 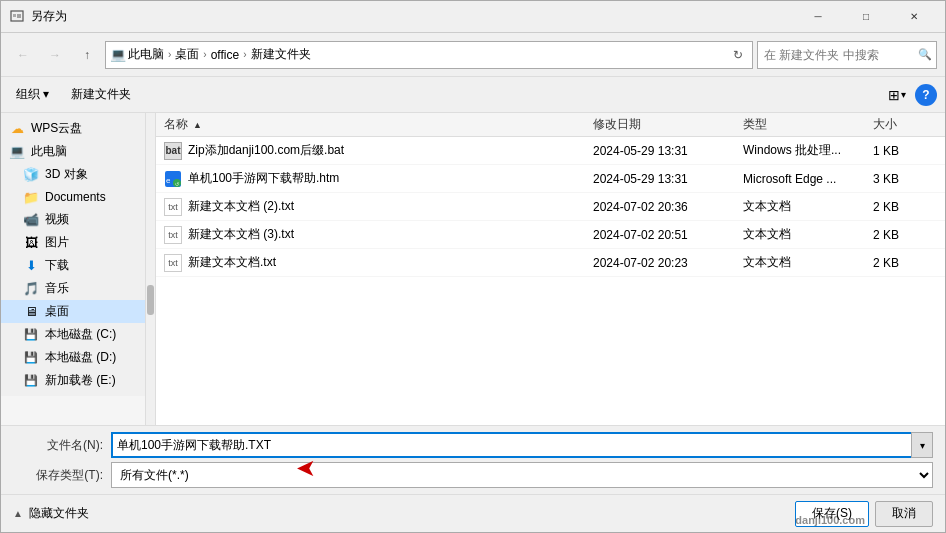 What do you see at coordinates (150, 300) in the screenshot?
I see `sidebar-scroll-thumb` at bounding box center [150, 300].